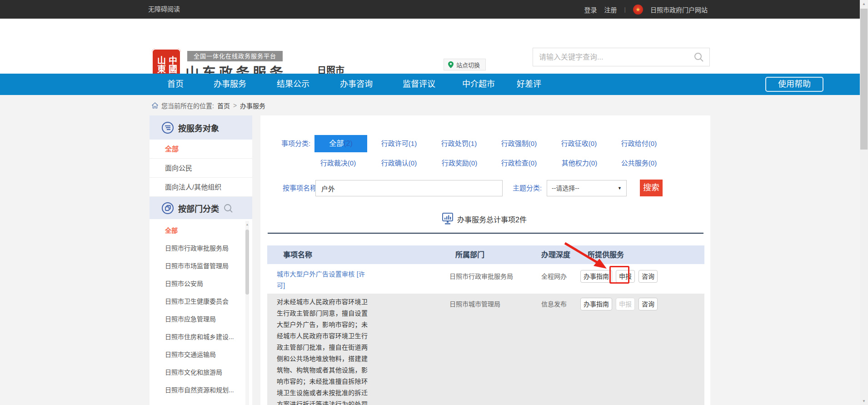  Describe the element at coordinates (336, 144) in the screenshot. I see `tab-label: 全部` at that location.